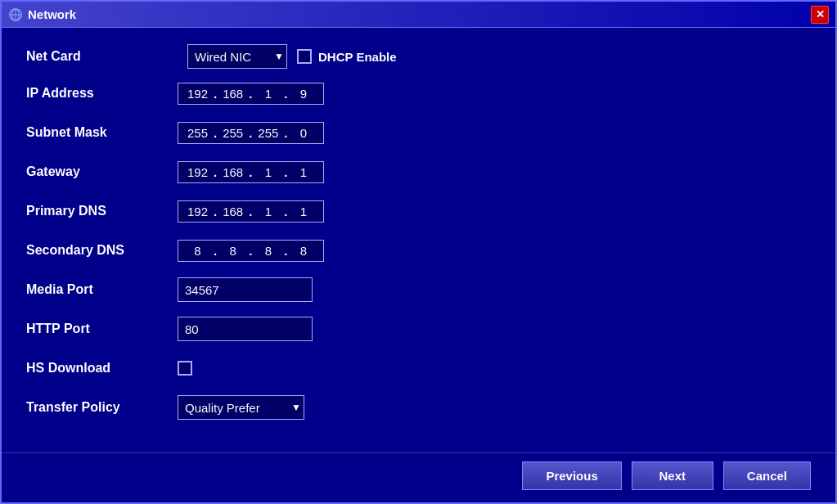 The height and width of the screenshot is (504, 837). What do you see at coordinates (419, 15) in the screenshot?
I see `title-bar: Network ✕` at bounding box center [419, 15].